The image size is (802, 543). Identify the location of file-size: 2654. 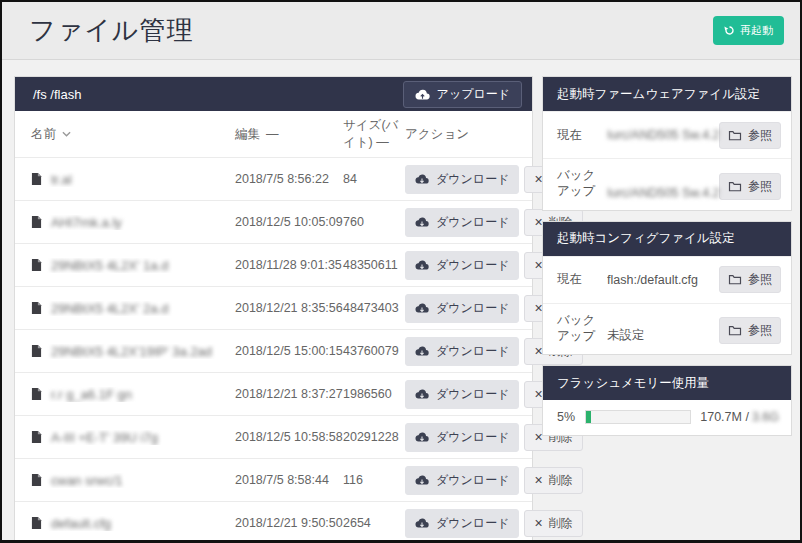
(374, 523).